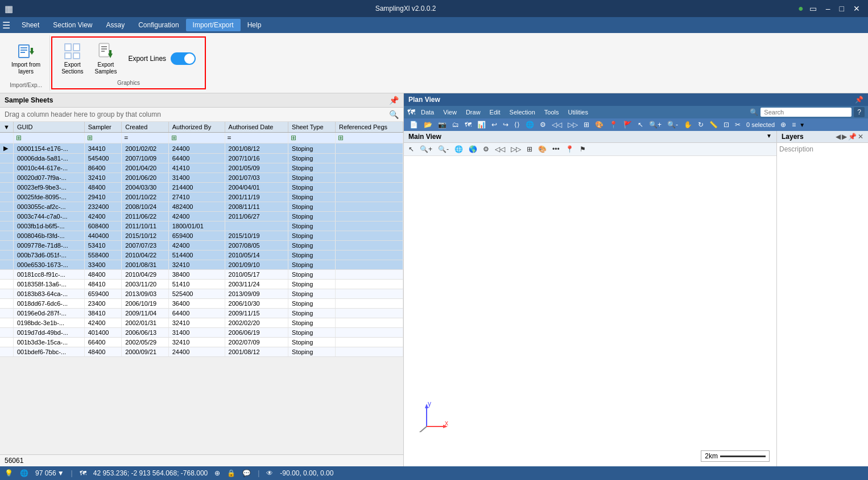  I want to click on col-referenced-pegs: Referenced Pegs, so click(370, 128).